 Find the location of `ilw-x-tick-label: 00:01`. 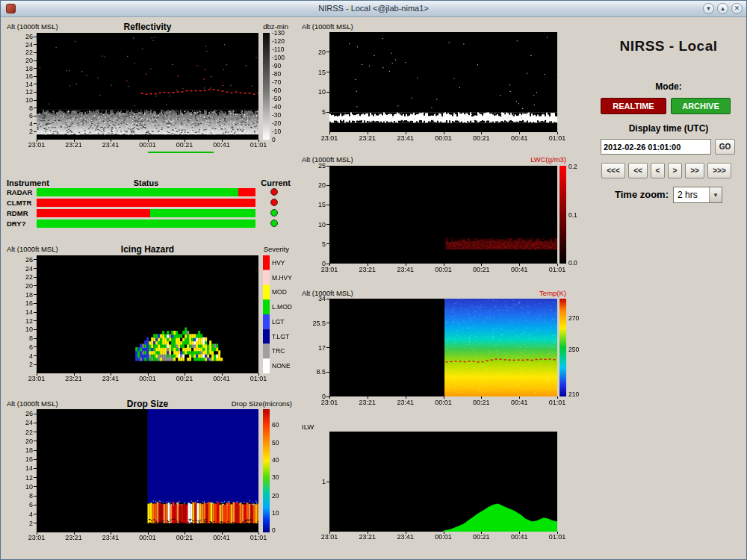

ilw-x-tick-label: 00:01 is located at coordinates (444, 538).